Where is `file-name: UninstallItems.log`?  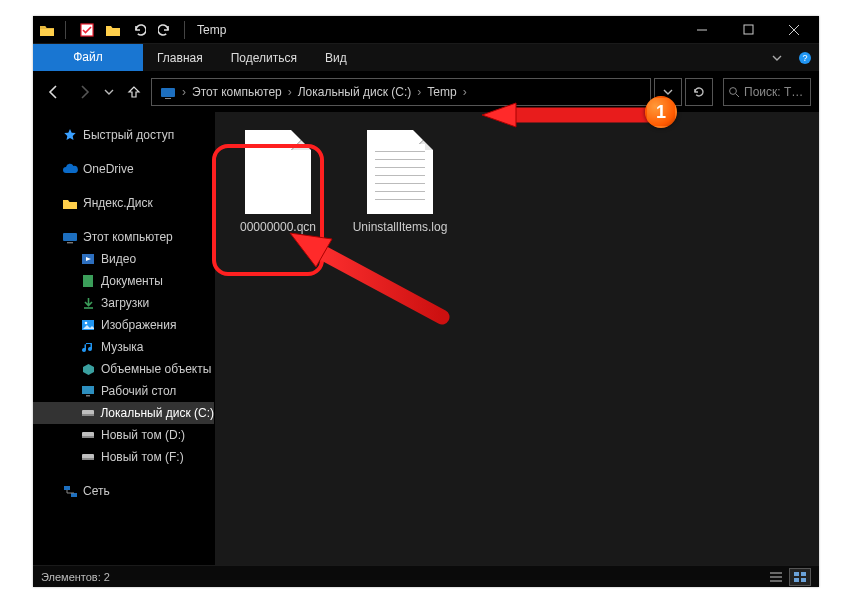 file-name: UninstallItems.log is located at coordinates (400, 227).